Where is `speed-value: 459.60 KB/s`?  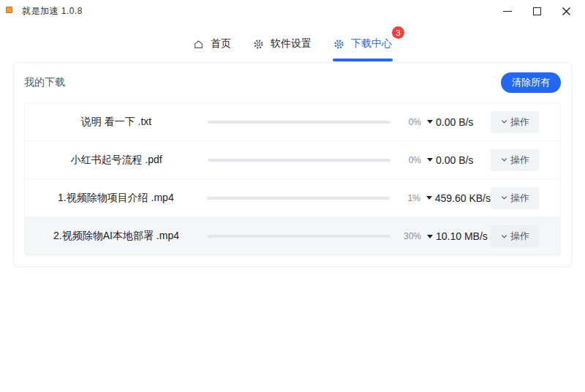 speed-value: 459.60 KB/s is located at coordinates (463, 198).